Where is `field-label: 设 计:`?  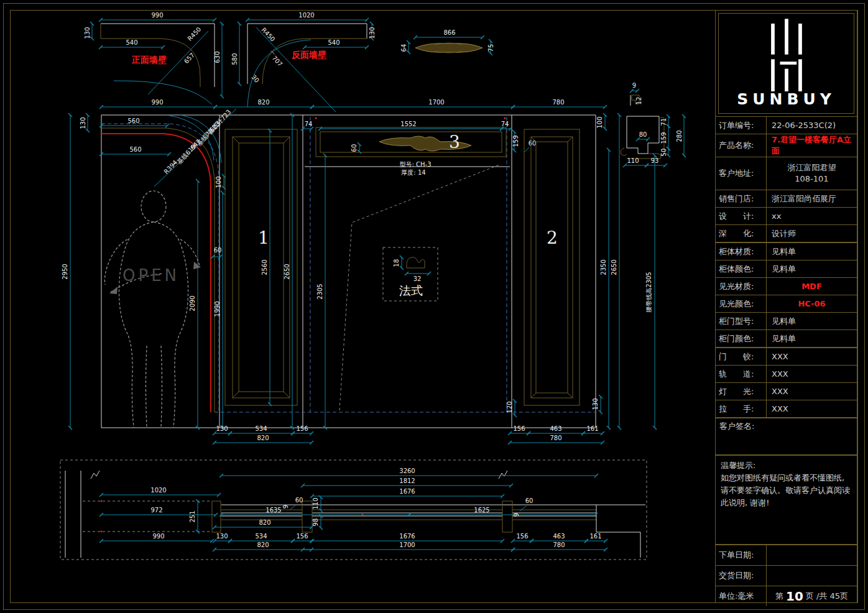
field-label: 设 计: is located at coordinates (741, 216).